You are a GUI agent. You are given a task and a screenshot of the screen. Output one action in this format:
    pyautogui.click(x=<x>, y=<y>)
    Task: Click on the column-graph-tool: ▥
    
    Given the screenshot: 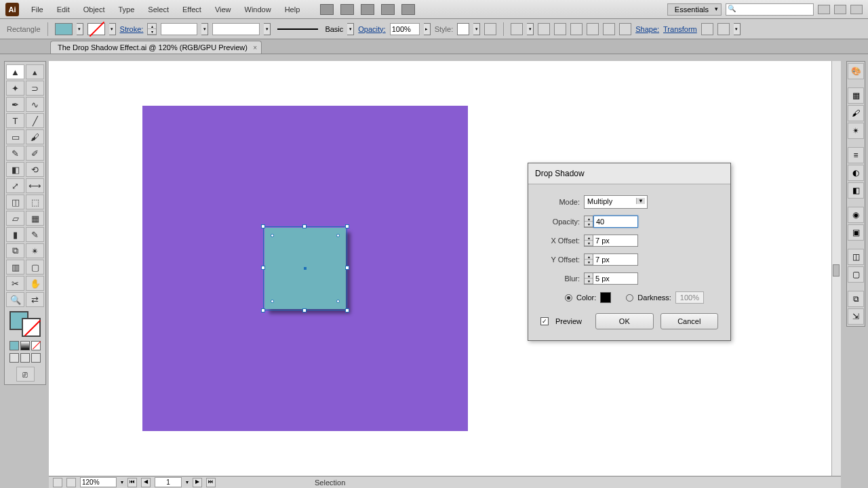 What is the action you would take?
    pyautogui.click(x=15, y=267)
    